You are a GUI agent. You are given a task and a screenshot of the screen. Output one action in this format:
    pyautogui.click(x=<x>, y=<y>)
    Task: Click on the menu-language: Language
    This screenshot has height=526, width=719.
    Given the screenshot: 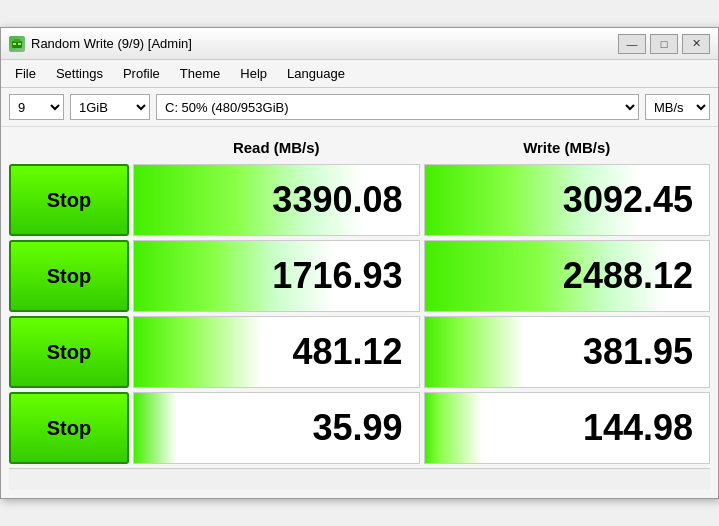 What is the action you would take?
    pyautogui.click(x=316, y=74)
    